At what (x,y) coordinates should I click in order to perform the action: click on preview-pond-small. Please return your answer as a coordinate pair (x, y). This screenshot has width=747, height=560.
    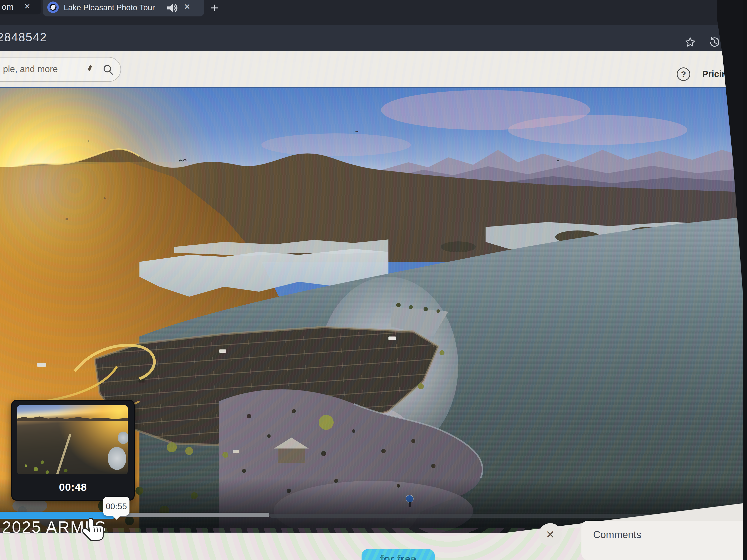
    Looking at the image, I should click on (123, 438).